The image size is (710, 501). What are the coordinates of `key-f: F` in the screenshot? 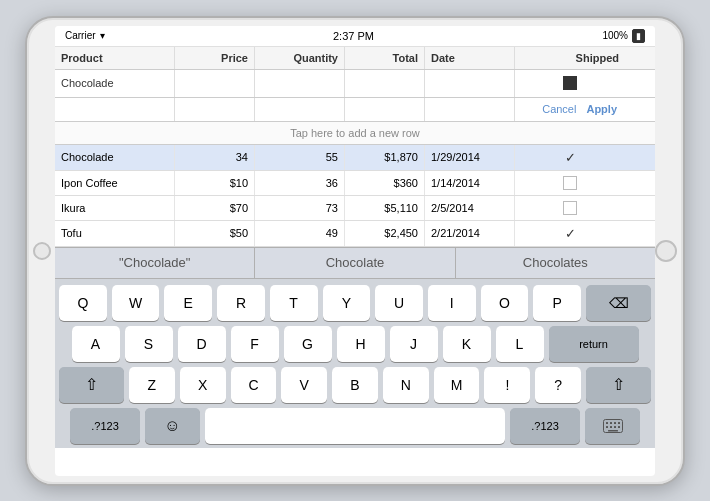 It's located at (255, 344).